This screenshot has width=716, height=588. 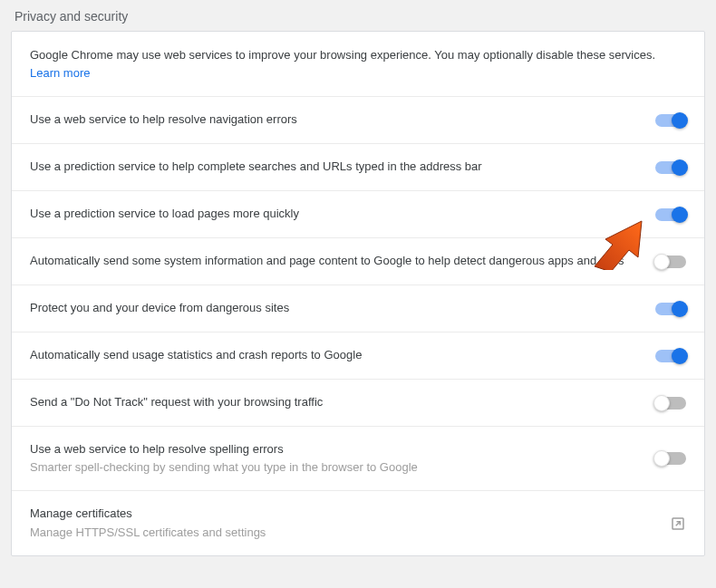 I want to click on setting-text: Send a "Do Not Track" request with your …, so click(x=343, y=402).